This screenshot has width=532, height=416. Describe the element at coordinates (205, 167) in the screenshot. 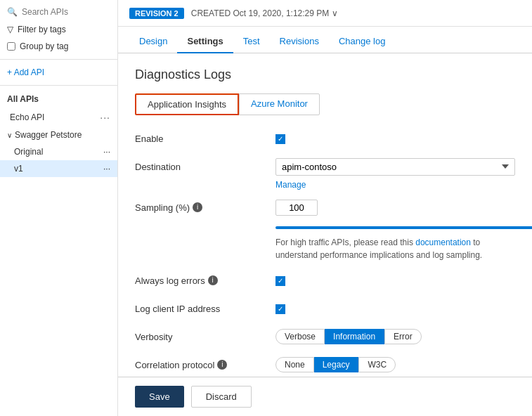

I see `destination-label: Destination` at that location.